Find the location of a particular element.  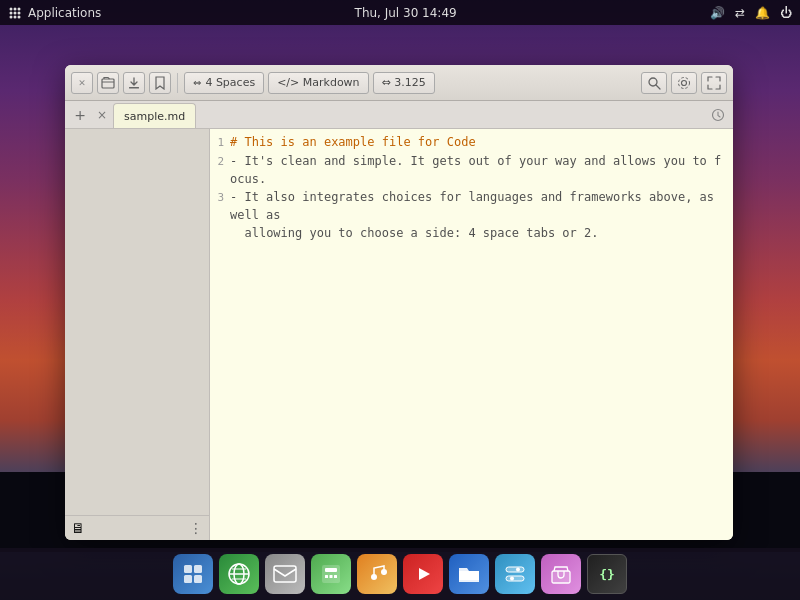

new-tab-button: + is located at coordinates (80, 114).